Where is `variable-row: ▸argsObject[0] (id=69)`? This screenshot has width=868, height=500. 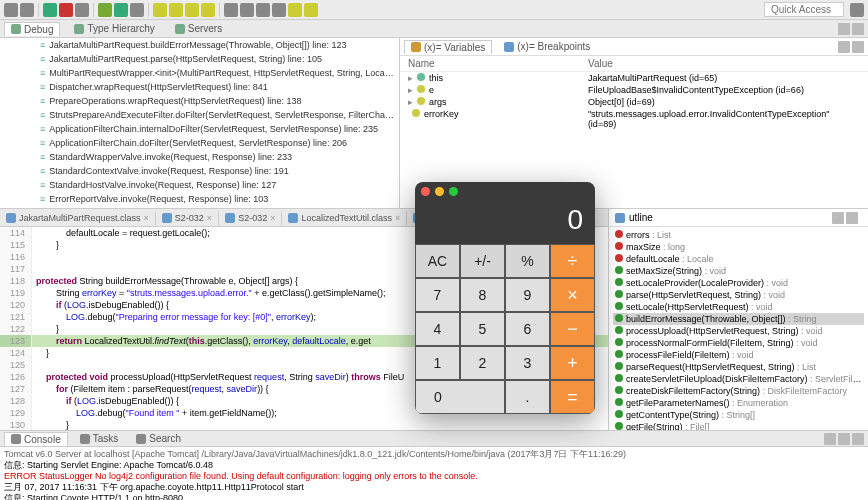
variable-row: ▸argsObject[0] (id=69) is located at coordinates (634, 102).